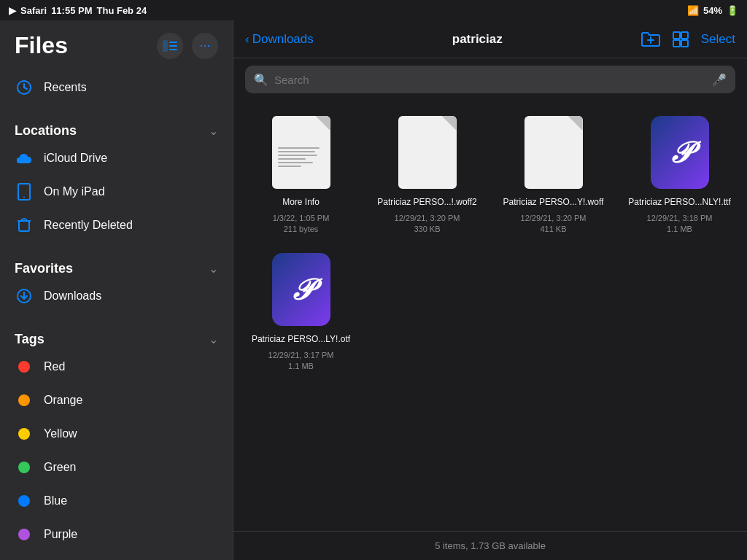 This screenshot has width=747, height=560. What do you see at coordinates (77, 10) in the screenshot?
I see `status-bar-left: ▶ Safari 11:55 PM Thu Feb 24` at bounding box center [77, 10].